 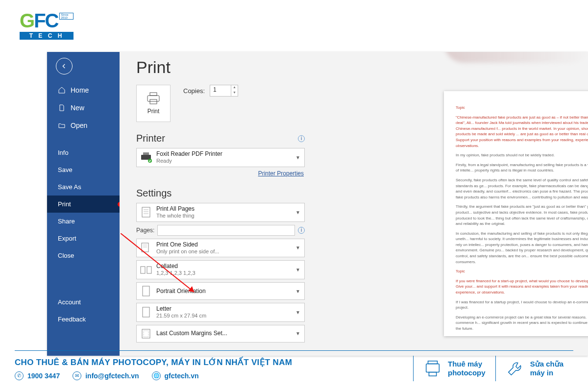 I want to click on copier-icon, so click(x=433, y=368).